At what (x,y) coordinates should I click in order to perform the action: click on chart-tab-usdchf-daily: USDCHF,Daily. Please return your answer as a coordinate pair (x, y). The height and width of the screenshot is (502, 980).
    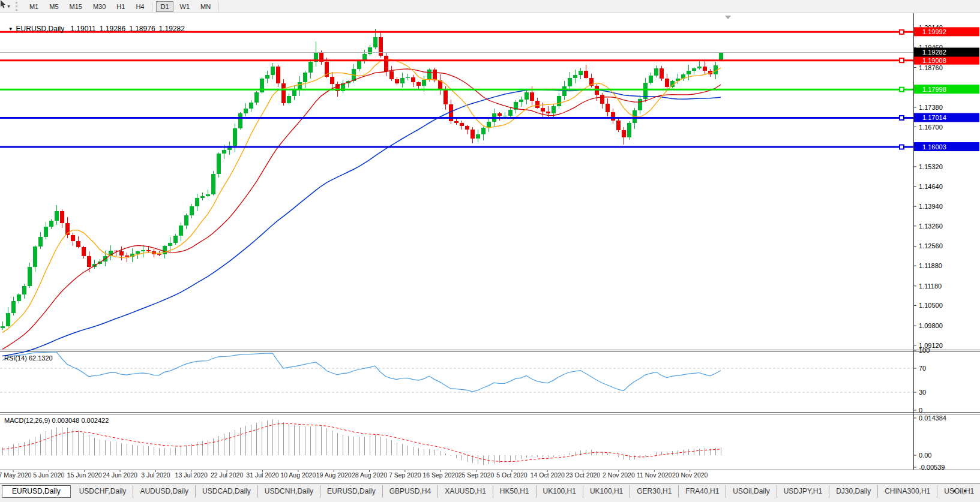
    Looking at the image, I should click on (103, 492).